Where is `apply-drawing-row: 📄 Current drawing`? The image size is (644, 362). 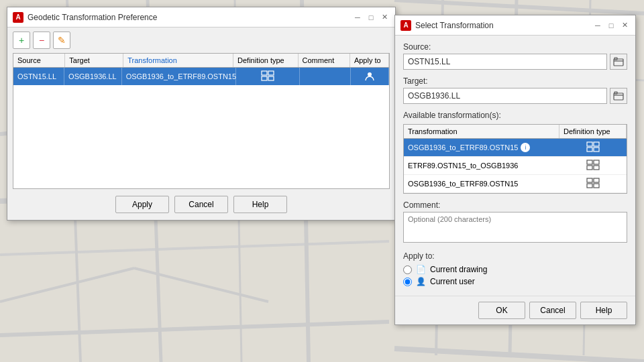 apply-drawing-row: 📄 Current drawing is located at coordinates (515, 269).